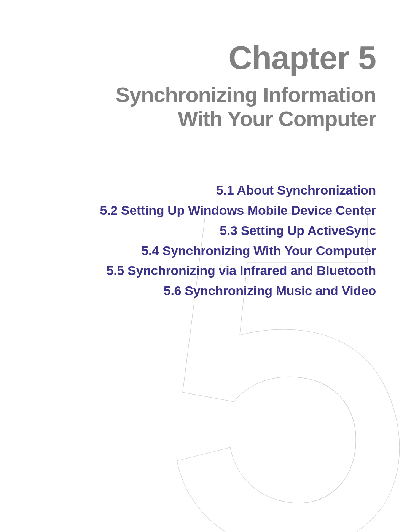 This screenshot has width=411, height=532. What do you see at coordinates (188, 231) in the screenshot?
I see `toc-entry: 5.3 Setting Up ActiveSync` at bounding box center [188, 231].